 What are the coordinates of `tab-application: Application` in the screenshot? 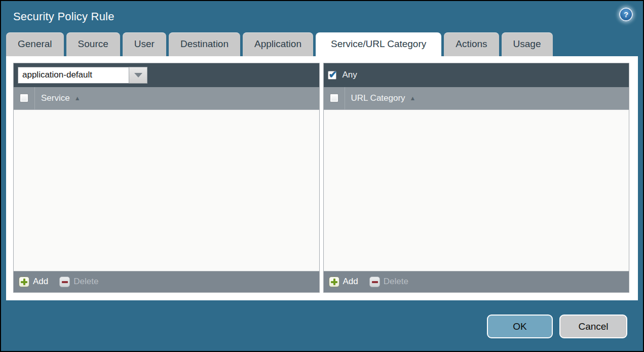 It's located at (278, 45).